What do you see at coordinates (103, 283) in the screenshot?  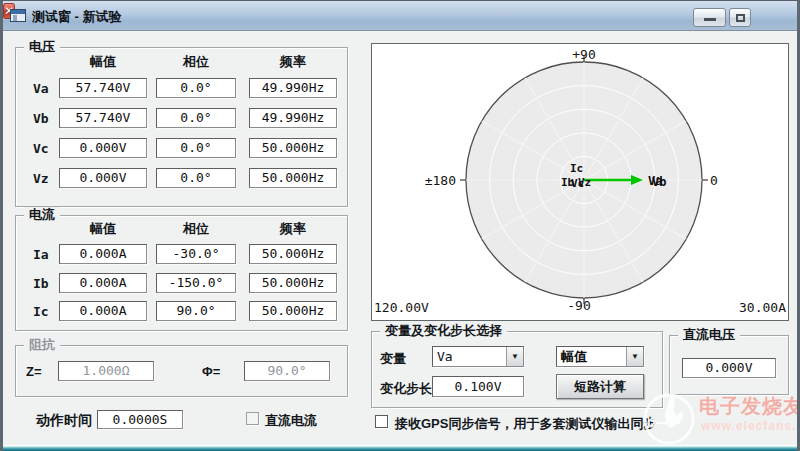 I see `ib-amplitude-field: 0.000A` at bounding box center [103, 283].